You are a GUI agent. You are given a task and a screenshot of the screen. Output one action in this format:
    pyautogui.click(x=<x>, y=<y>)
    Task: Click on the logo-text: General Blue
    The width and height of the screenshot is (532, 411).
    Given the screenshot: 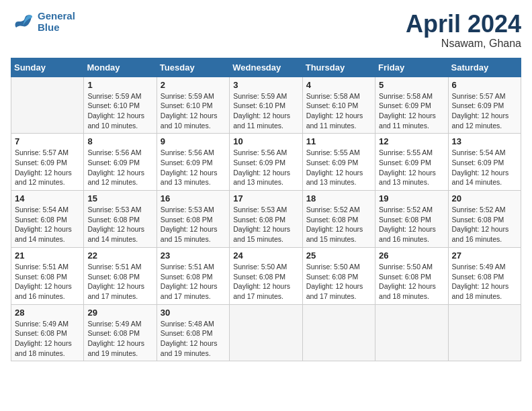 What is the action you would take?
    pyautogui.click(x=56, y=21)
    